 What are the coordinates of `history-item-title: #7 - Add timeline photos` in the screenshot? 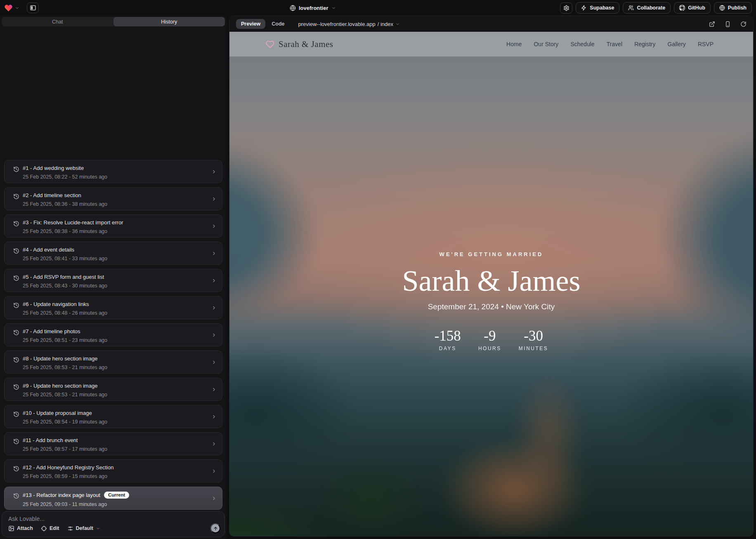 It's located at (116, 332).